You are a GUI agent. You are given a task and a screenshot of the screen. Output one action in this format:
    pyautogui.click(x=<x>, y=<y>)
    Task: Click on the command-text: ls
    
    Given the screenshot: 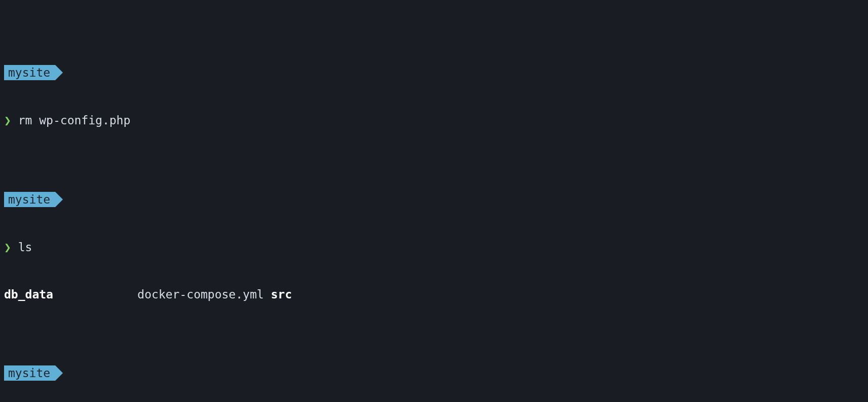 What is the action you would take?
    pyautogui.click(x=25, y=247)
    